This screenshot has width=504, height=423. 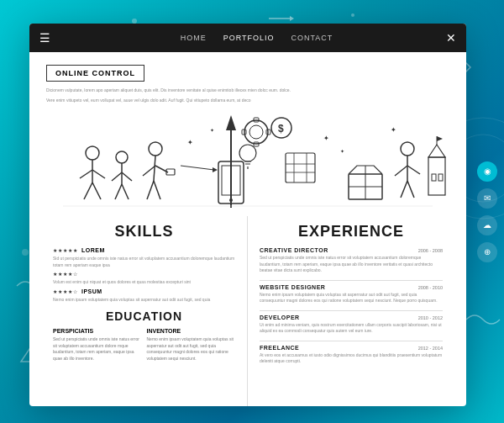 What do you see at coordinates (248, 38) in the screenshot?
I see `browser-nav: ☰ HOME PORTFOLIO CONTACT ✕` at bounding box center [248, 38].